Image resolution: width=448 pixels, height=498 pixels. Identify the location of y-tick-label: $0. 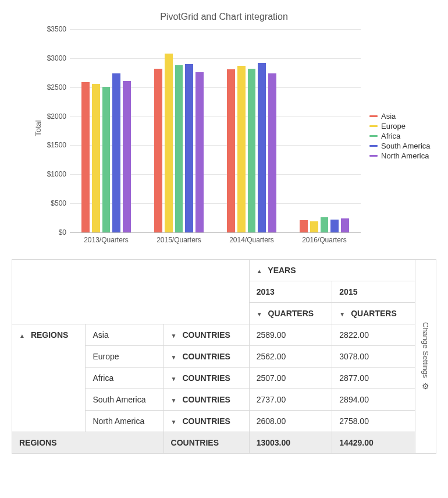
(63, 232).